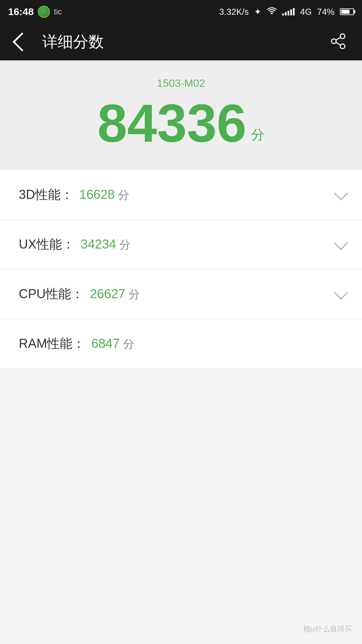 Image resolution: width=362 pixels, height=644 pixels. I want to click on benchmark-item-3d: 3D性能： 16628 分, so click(181, 195).